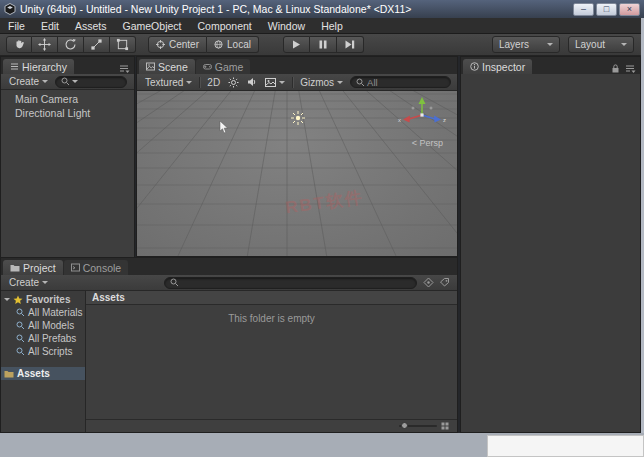 The width and height of the screenshot is (644, 457). Describe the element at coordinates (16, 26) in the screenshot. I see `menu-file: File` at that location.